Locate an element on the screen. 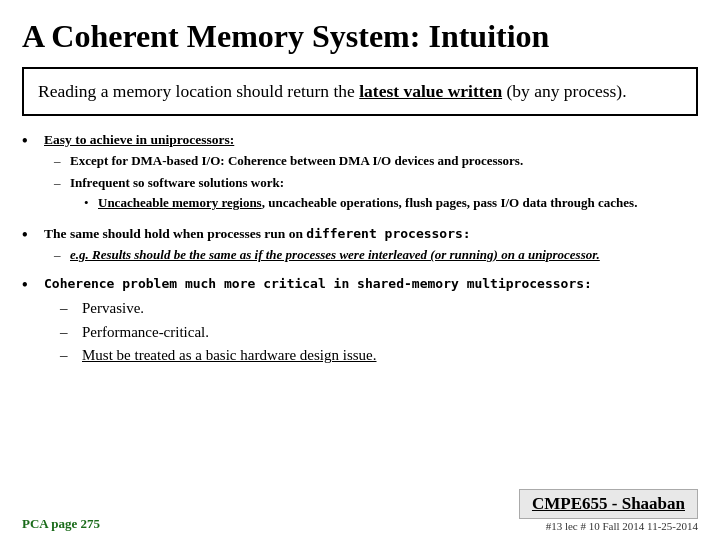 The image size is (720, 540). sub-text-1-2: Infrequent so software solutions work: is located at coordinates (177, 182).